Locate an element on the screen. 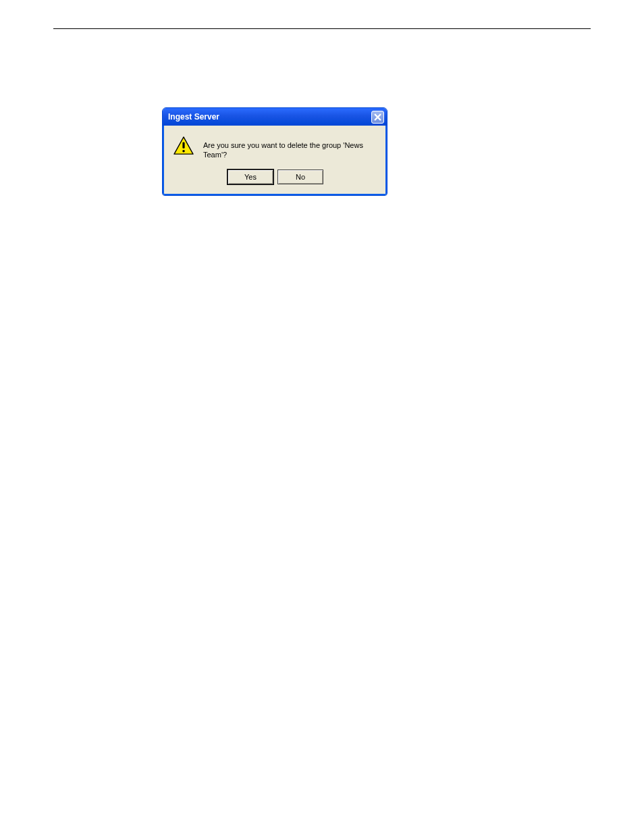 This screenshot has height=834, width=644. confirmation-dialog: Ingest Server Are you sure you want to d… is located at coordinates (275, 151).